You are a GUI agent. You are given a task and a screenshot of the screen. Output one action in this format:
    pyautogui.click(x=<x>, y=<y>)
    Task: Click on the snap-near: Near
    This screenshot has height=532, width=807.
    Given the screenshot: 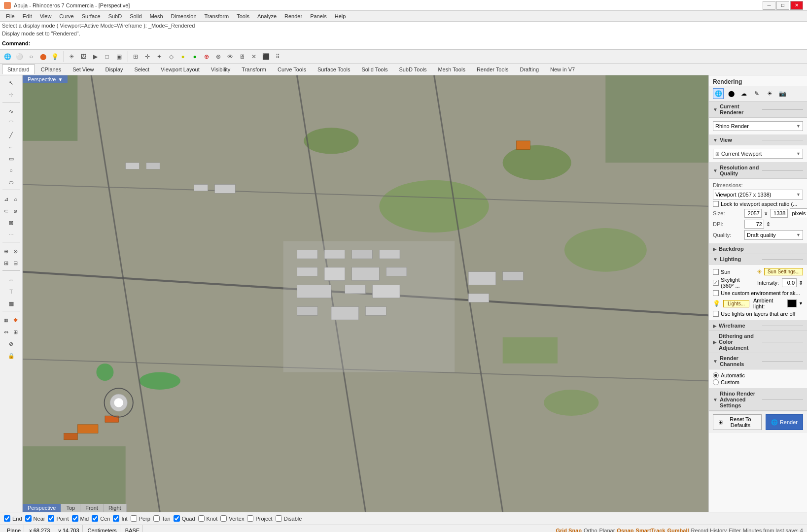 What is the action you would take?
    pyautogui.click(x=35, y=518)
    